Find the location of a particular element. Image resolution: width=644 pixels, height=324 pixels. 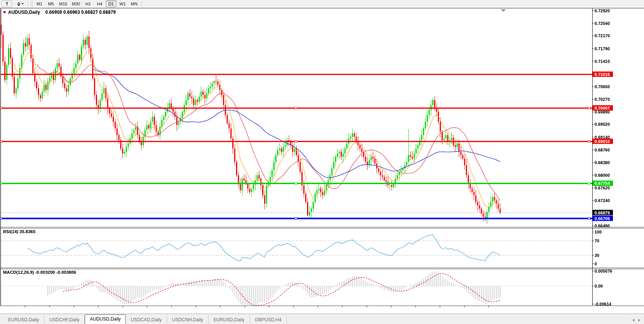

axis-tick-label: 30 is located at coordinates (597, 255).